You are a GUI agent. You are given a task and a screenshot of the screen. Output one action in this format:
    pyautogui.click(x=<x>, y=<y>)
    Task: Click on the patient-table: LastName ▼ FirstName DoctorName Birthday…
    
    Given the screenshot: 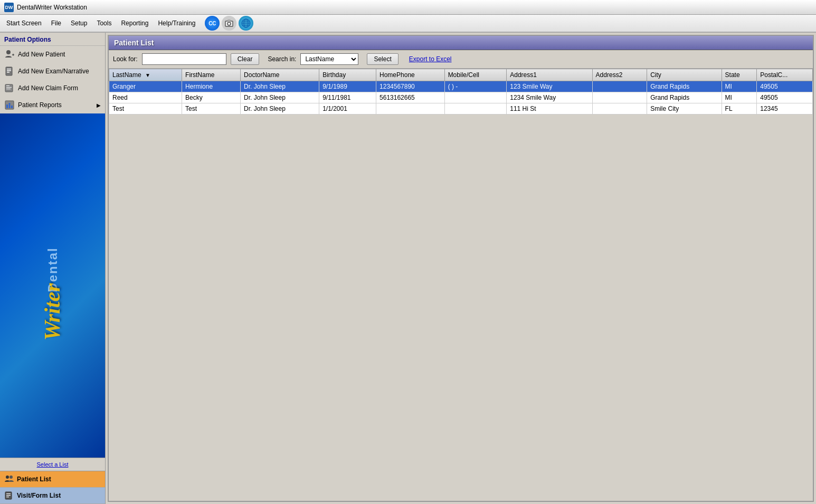 What is the action you would take?
    pyautogui.click(x=461, y=92)
    